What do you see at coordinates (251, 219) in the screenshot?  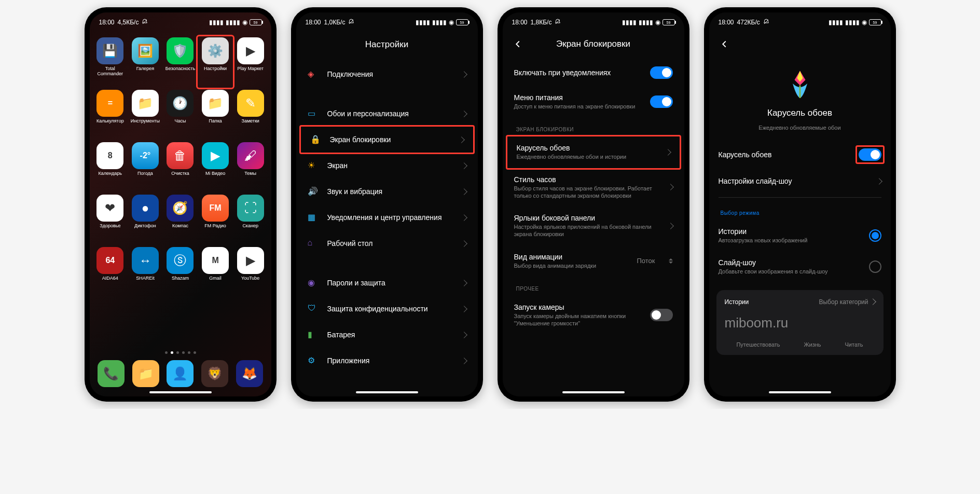 I see `app-сканер: ⛶Сканер` at bounding box center [251, 219].